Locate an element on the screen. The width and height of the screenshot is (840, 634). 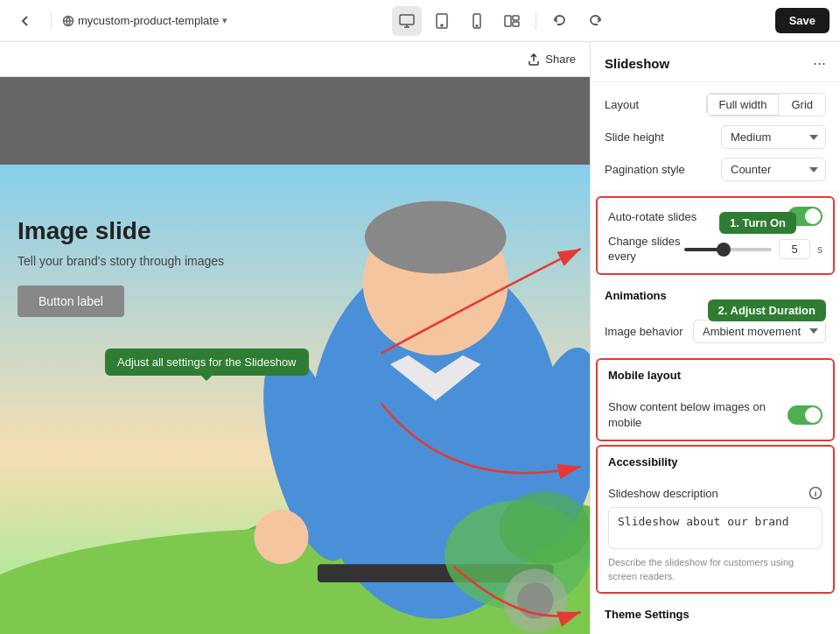
slide-title: Image slide is located at coordinates (122, 231).